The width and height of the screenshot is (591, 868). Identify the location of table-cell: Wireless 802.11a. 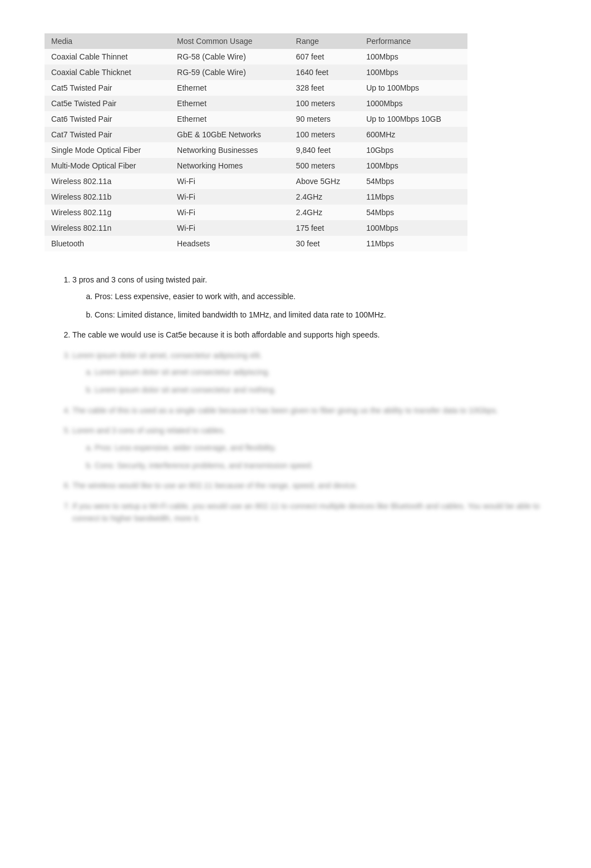
(107, 181).